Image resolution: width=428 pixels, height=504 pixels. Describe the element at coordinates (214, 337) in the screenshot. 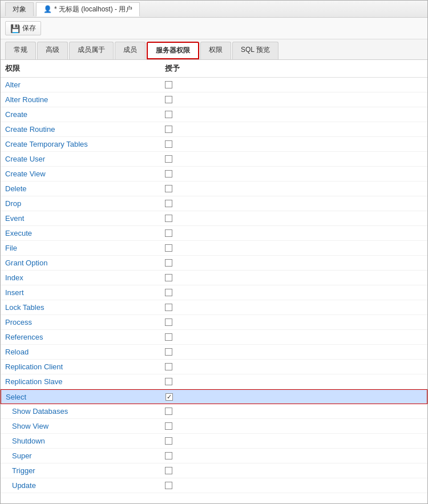

I see `table-row: References` at that location.